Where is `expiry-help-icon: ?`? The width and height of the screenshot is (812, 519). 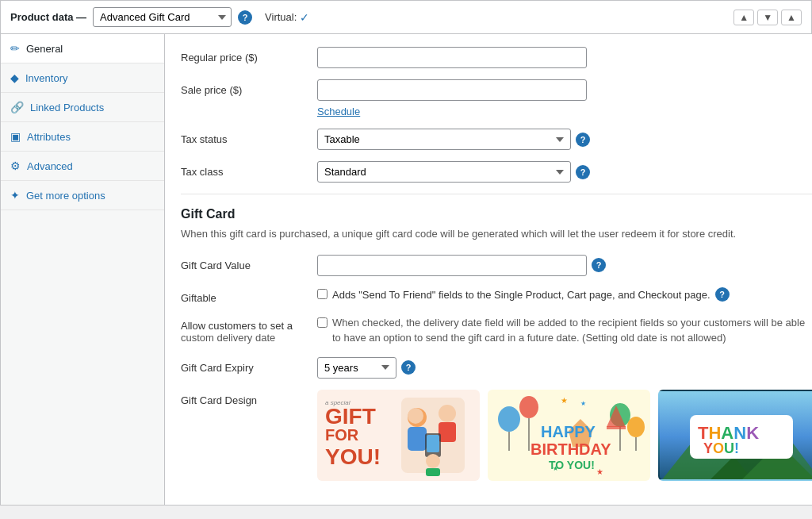 expiry-help-icon: ? is located at coordinates (408, 367).